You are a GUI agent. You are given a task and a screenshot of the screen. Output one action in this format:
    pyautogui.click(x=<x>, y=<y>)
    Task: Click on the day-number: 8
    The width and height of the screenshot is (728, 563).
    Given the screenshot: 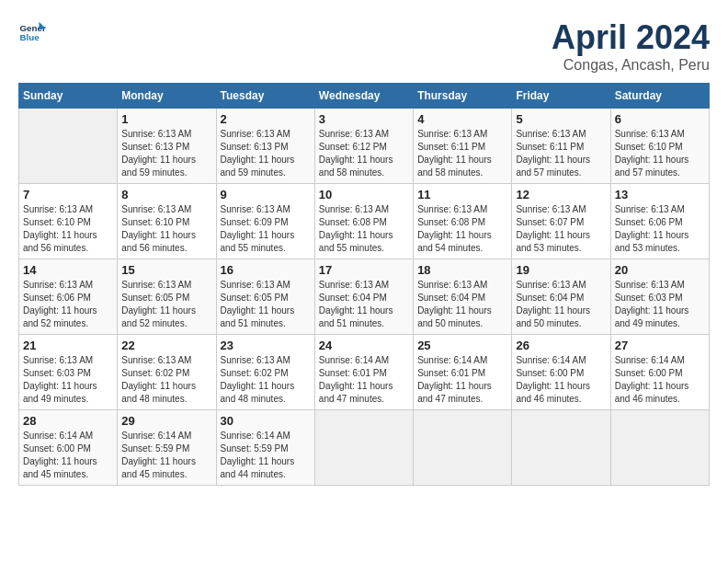 What is the action you would take?
    pyautogui.click(x=166, y=195)
    